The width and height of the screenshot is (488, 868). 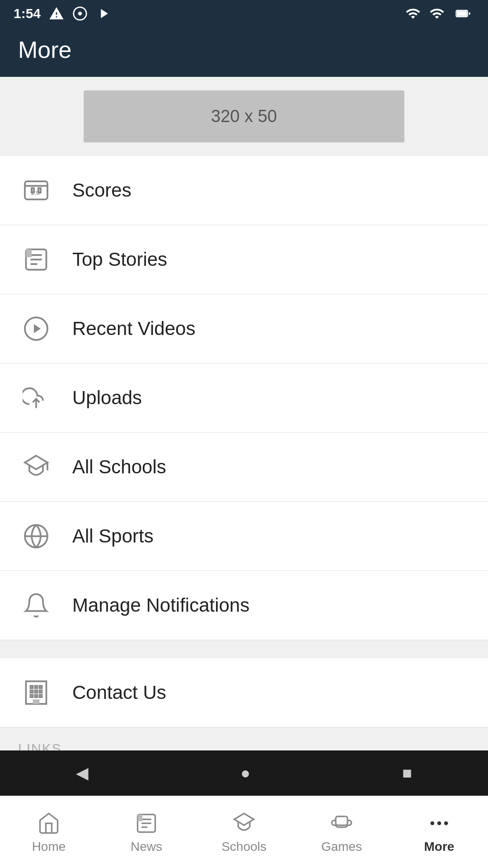 I want to click on scoreboard-icon: 1:0, so click(x=36, y=190).